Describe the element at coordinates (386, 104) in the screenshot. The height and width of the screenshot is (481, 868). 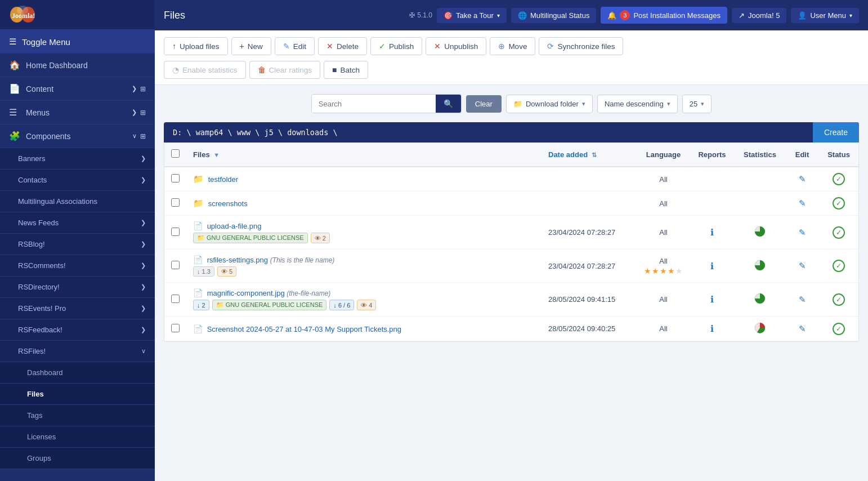
I see `search-box: 🔍` at that location.